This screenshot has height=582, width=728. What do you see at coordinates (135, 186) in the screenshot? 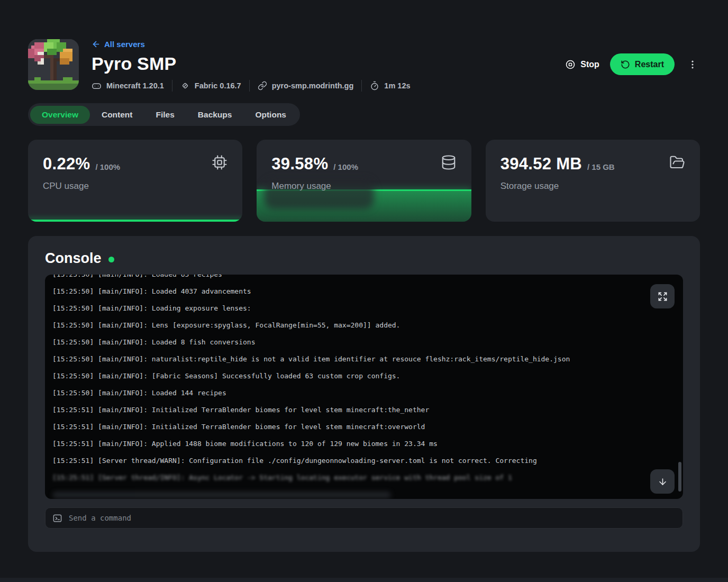
I see `cpu-label: CPU usage` at bounding box center [135, 186].